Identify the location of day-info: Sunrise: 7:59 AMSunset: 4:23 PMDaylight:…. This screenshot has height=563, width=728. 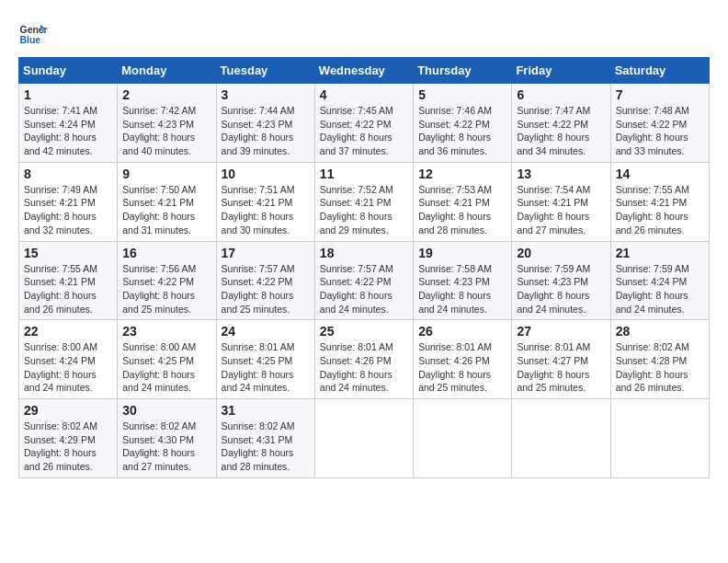
(561, 289).